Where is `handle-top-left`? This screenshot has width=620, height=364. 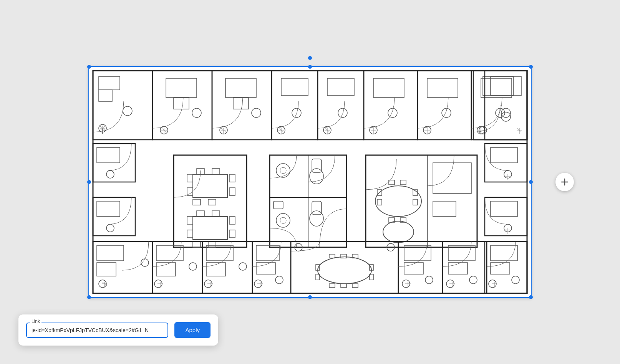 handle-top-left is located at coordinates (89, 67).